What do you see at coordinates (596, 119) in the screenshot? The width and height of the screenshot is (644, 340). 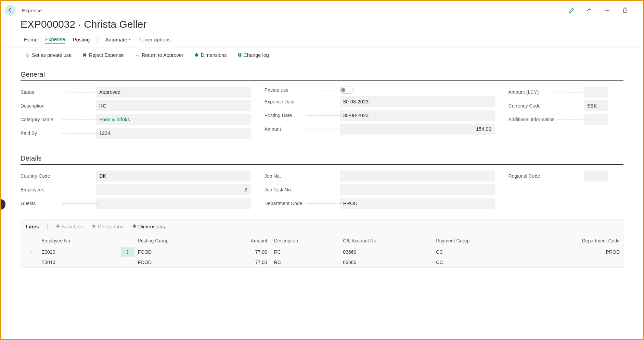 I see `additional-field` at bounding box center [596, 119].